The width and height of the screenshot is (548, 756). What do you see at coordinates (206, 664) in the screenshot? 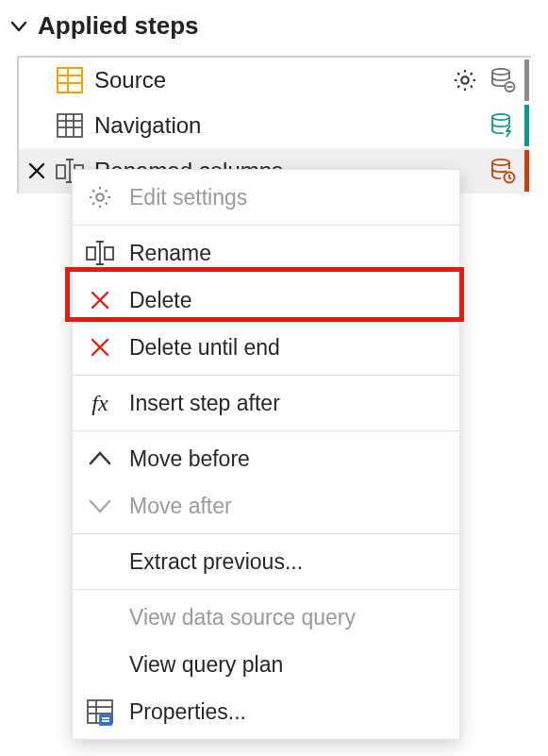
I see `ctx-label: View query plan` at bounding box center [206, 664].